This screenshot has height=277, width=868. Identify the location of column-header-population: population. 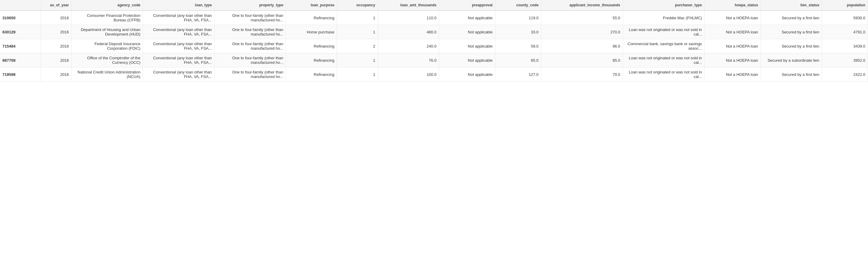
(845, 5).